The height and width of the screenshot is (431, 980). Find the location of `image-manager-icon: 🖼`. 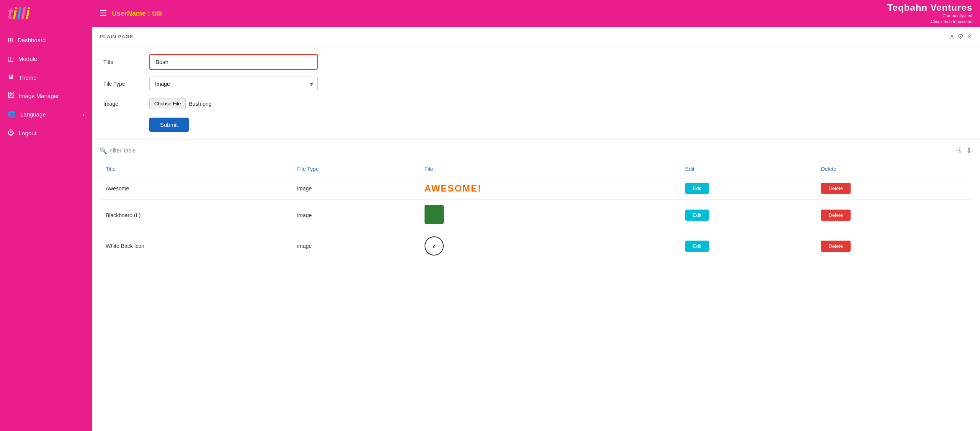

image-manager-icon: 🖼 is located at coordinates (11, 96).